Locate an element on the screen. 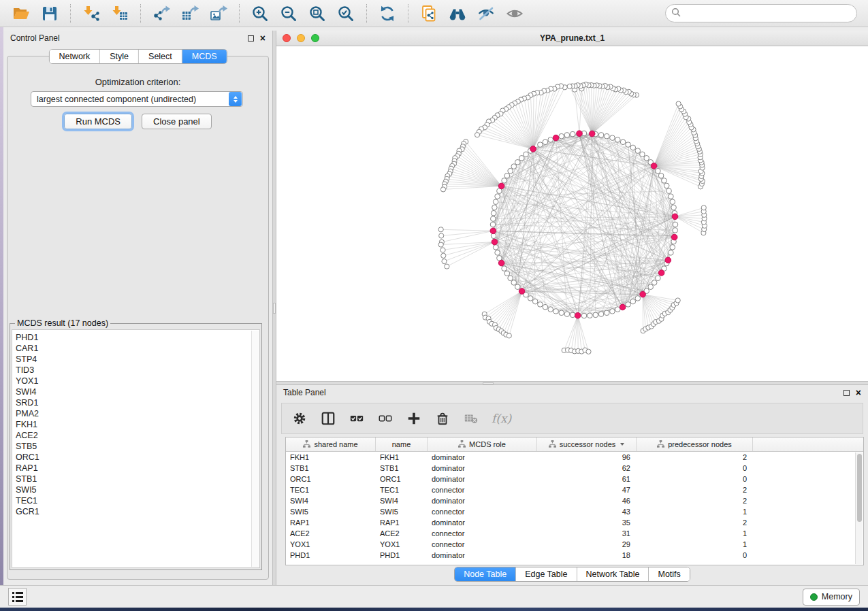  mcds-result-item: TEC1 is located at coordinates (138, 501).